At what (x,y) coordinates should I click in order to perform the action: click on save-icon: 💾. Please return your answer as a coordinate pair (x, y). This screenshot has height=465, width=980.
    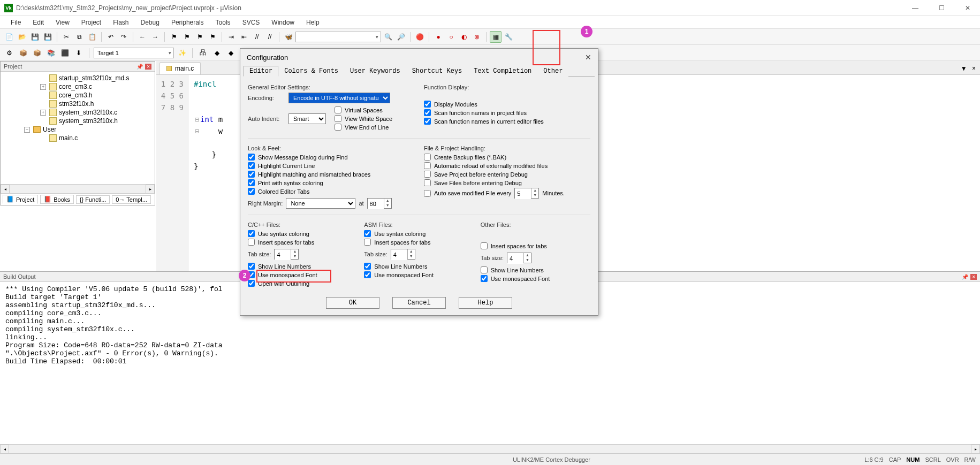
    Looking at the image, I should click on (35, 37).